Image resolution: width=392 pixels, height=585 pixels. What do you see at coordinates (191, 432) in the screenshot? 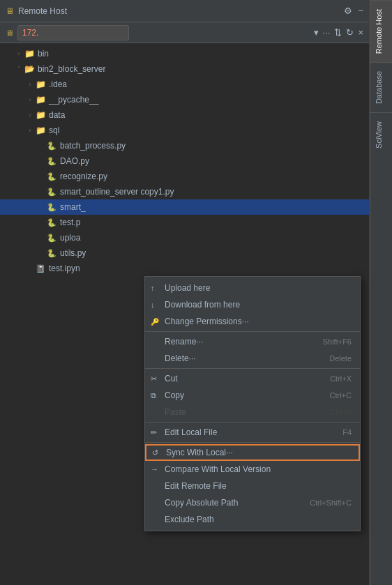
I see `menu-item-label: Edit Local File` at bounding box center [191, 432].